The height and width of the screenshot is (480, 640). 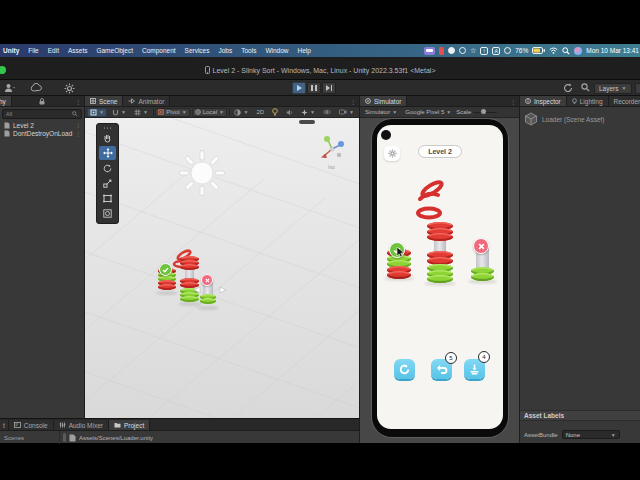 I want to click on view-projection-label: Iso, so click(x=332, y=167).